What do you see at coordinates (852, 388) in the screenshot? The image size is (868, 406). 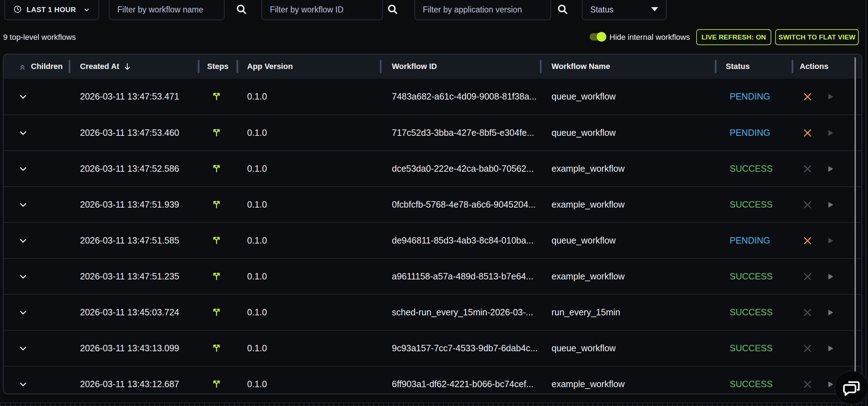 I see `chat-icon` at bounding box center [852, 388].